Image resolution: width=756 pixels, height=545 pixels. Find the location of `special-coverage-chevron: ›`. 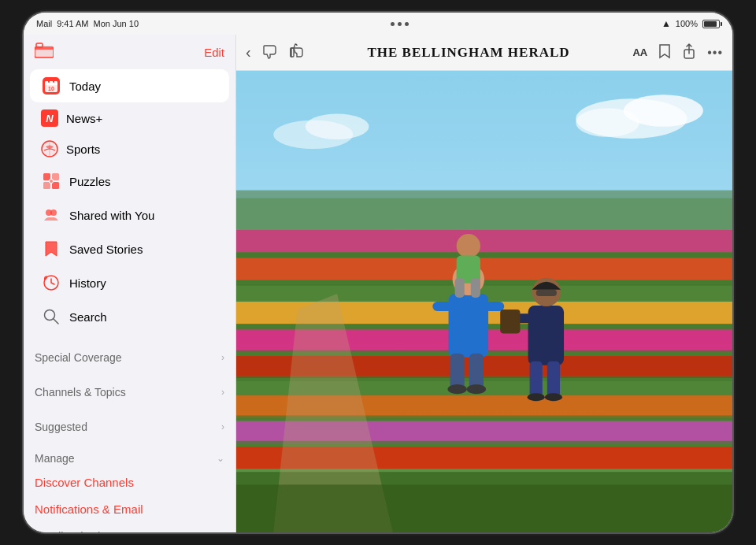

special-coverage-chevron: › is located at coordinates (223, 358).